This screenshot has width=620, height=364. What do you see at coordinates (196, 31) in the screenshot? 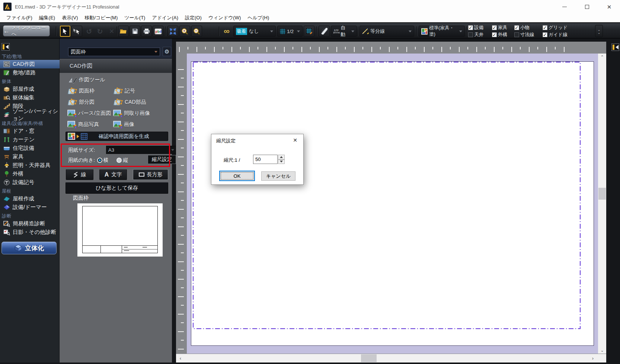
I see `zoom-out-button` at bounding box center [196, 31].